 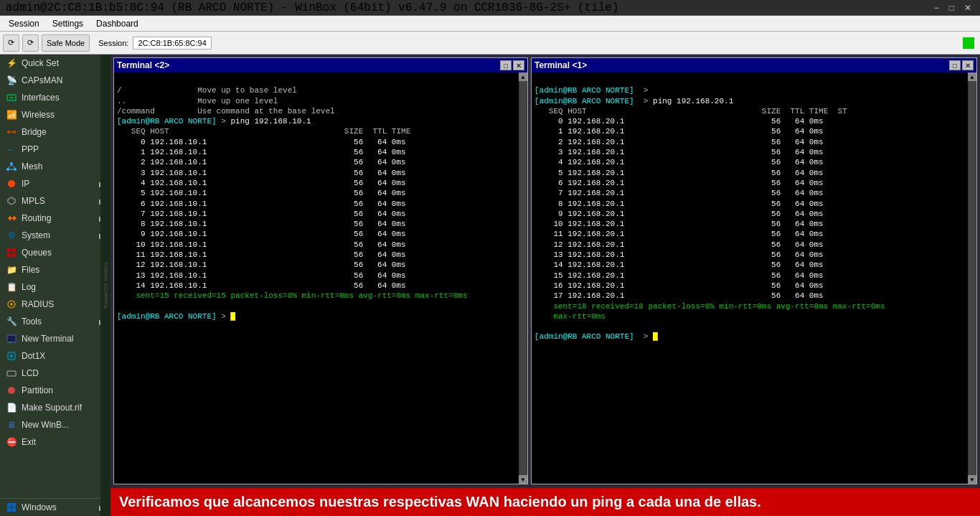 I want to click on exit-icon: ⛔, so click(x=11, y=442).